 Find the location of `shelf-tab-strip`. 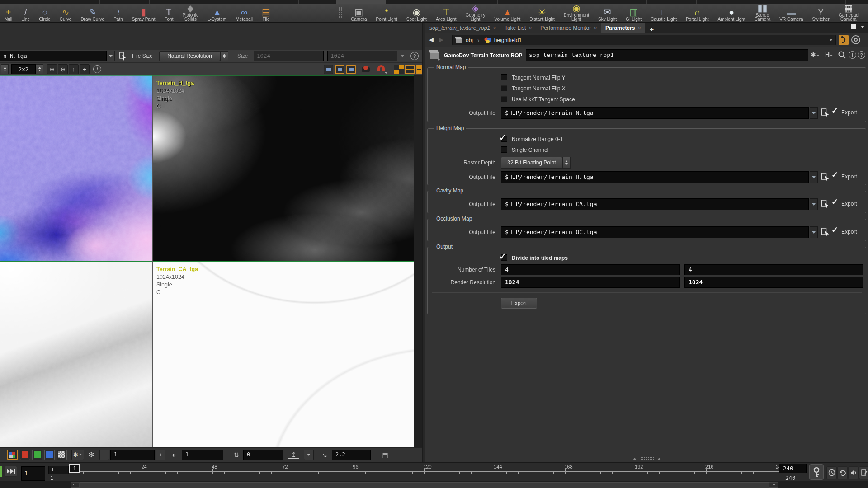

shelf-tab-strip is located at coordinates (434, 2).